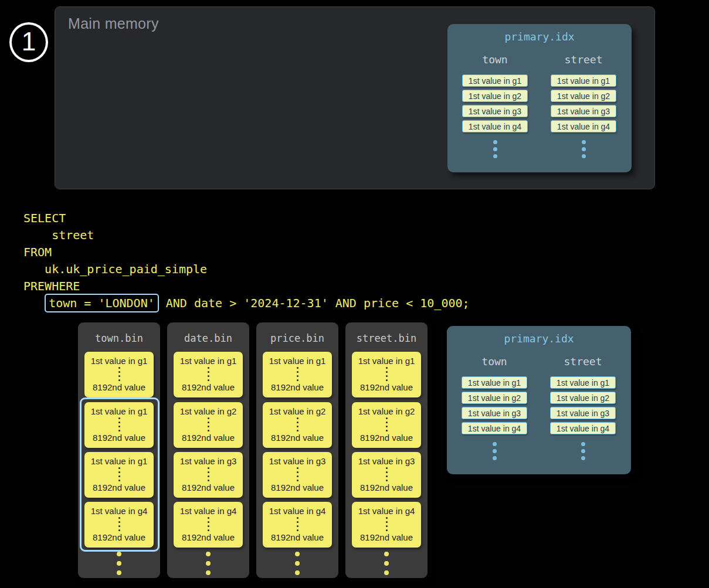 This screenshot has width=709, height=588. I want to click on primary-idx-panel-disk: primary.idx town 1st value in g1 1st val…, so click(539, 400).